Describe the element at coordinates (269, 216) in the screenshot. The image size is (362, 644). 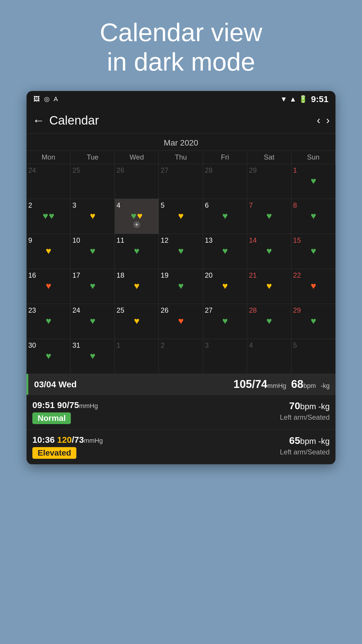
I see `calendar-day-7: 7 ♥` at that location.